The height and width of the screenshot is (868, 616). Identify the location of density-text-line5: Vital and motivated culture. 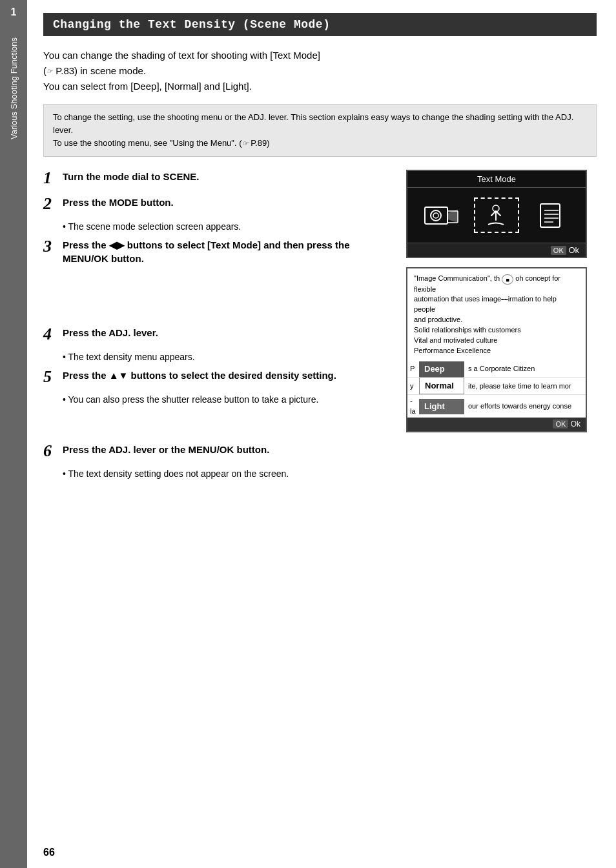
(456, 340).